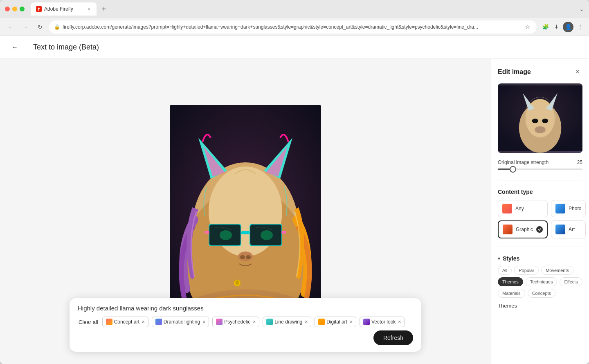 The width and height of the screenshot is (589, 364). What do you see at coordinates (556, 27) in the screenshot?
I see `downloads-icon: ⬇` at bounding box center [556, 27].